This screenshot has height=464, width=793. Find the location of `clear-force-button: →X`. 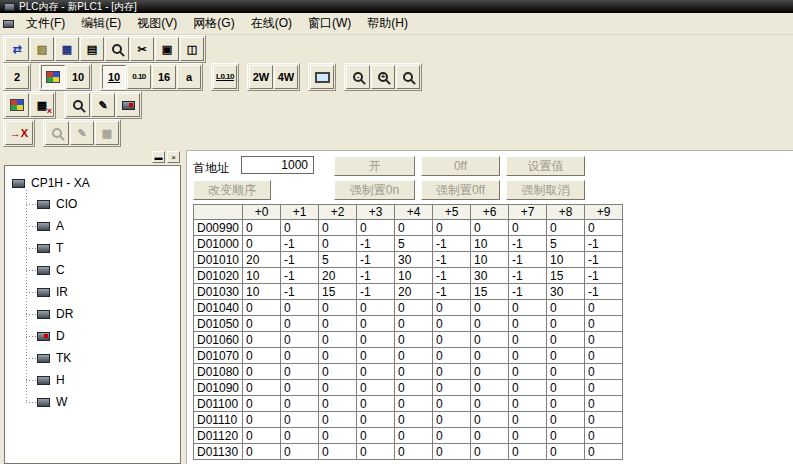

clear-force-button: →X is located at coordinates (19, 133).